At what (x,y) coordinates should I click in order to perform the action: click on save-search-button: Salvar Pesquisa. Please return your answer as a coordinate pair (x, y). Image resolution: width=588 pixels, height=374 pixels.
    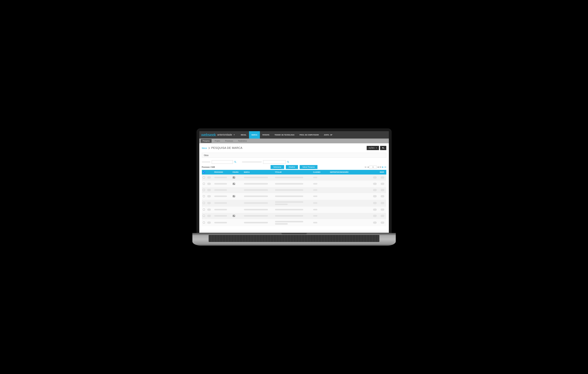
    Looking at the image, I should click on (309, 167).